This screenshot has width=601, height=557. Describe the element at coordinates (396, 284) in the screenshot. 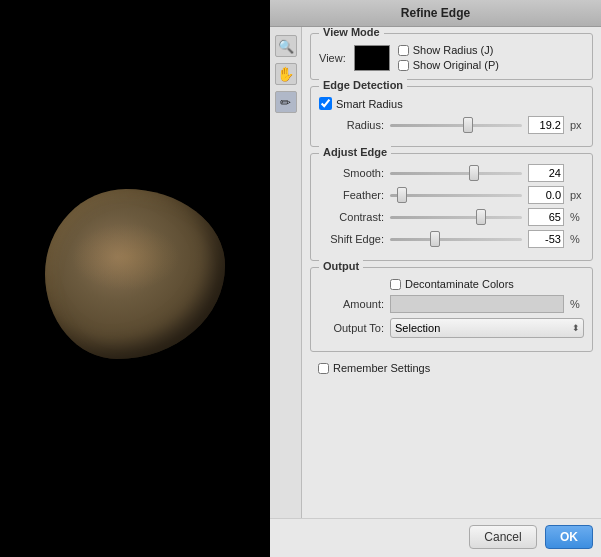

I see `decontaminate-checkbox` at that location.